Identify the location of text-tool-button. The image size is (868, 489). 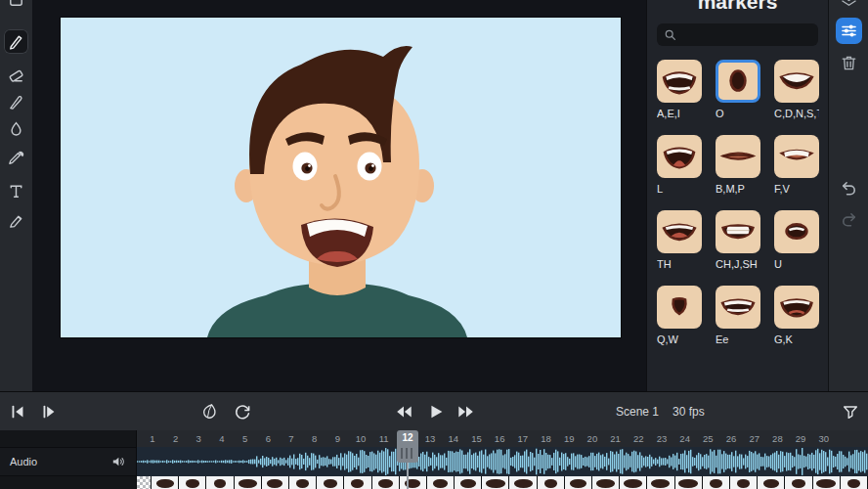
(16, 192).